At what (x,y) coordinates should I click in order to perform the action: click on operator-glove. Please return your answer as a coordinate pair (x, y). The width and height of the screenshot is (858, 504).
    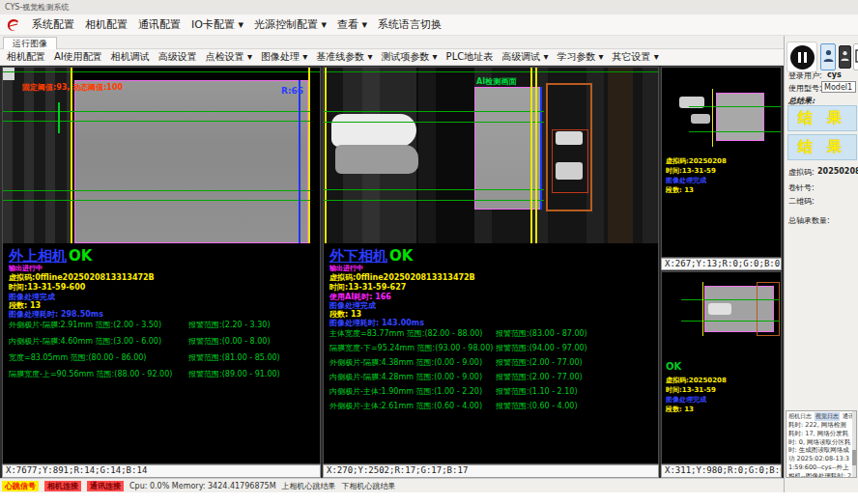
    Looking at the image, I should click on (376, 148).